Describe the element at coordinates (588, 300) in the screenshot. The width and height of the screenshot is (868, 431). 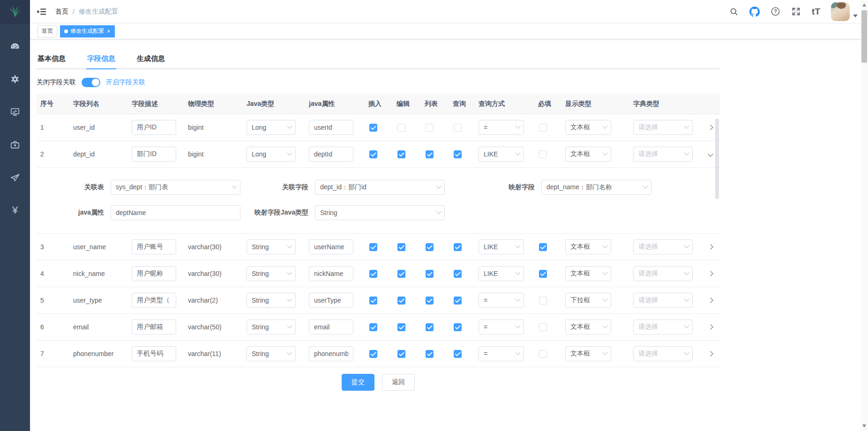
I see `display-type-select: 下拉框` at that location.